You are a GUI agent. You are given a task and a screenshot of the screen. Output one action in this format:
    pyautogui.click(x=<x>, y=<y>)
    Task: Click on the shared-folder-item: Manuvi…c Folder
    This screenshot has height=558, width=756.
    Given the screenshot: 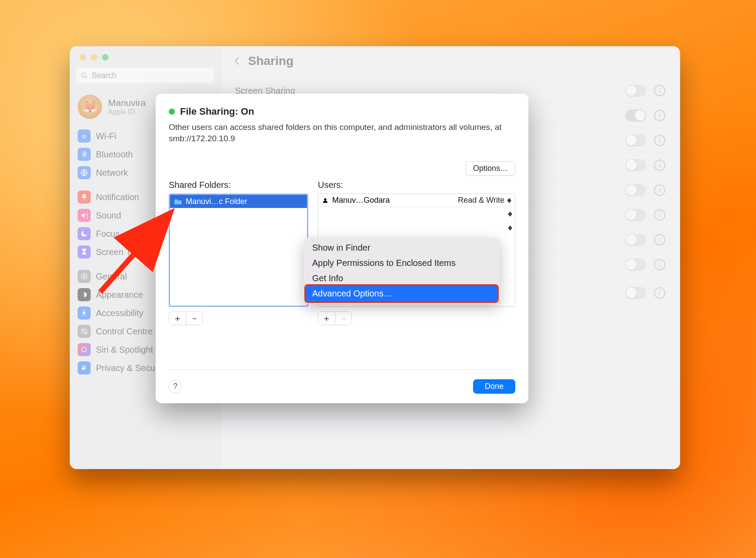 What is the action you would take?
    pyautogui.click(x=238, y=201)
    